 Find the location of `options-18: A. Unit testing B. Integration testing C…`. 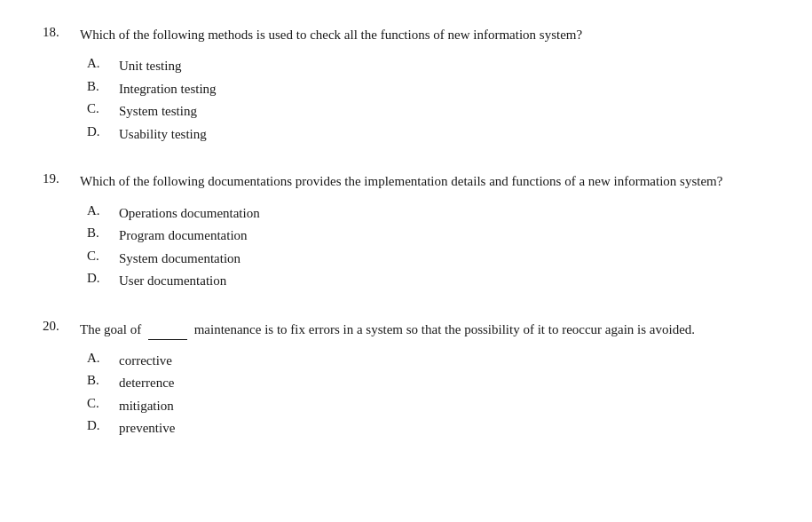

options-18: A. Unit testing B. Integration testing C… is located at coordinates (424, 99).